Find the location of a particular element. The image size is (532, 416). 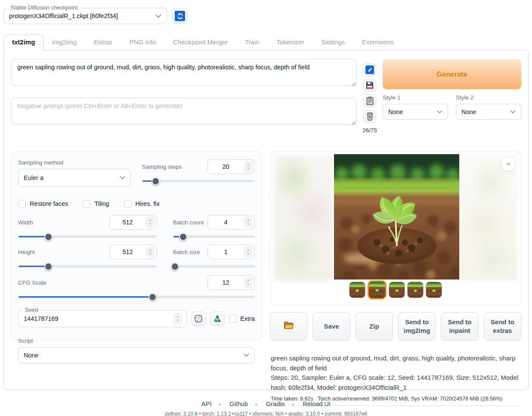

checkpoint-value: protogenX34OfficialR_1.ckpt [60fe2f34] is located at coordinates (82, 16).